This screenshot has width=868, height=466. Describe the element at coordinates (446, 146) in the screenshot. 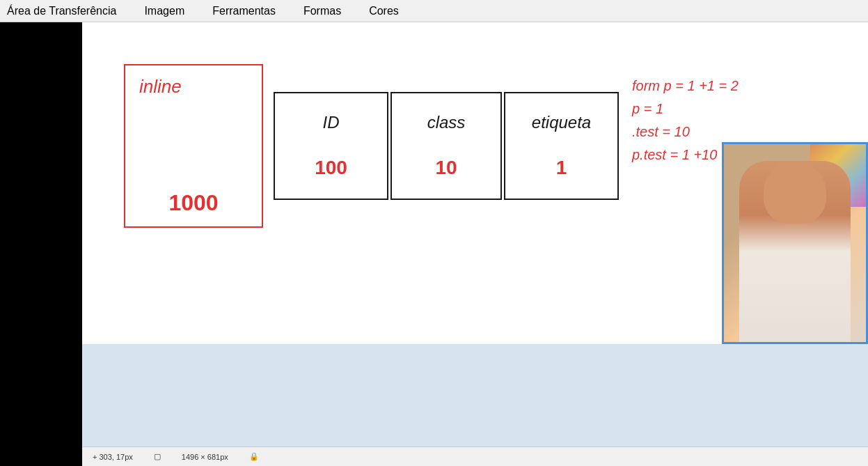

I see `class-box: class 10` at that location.